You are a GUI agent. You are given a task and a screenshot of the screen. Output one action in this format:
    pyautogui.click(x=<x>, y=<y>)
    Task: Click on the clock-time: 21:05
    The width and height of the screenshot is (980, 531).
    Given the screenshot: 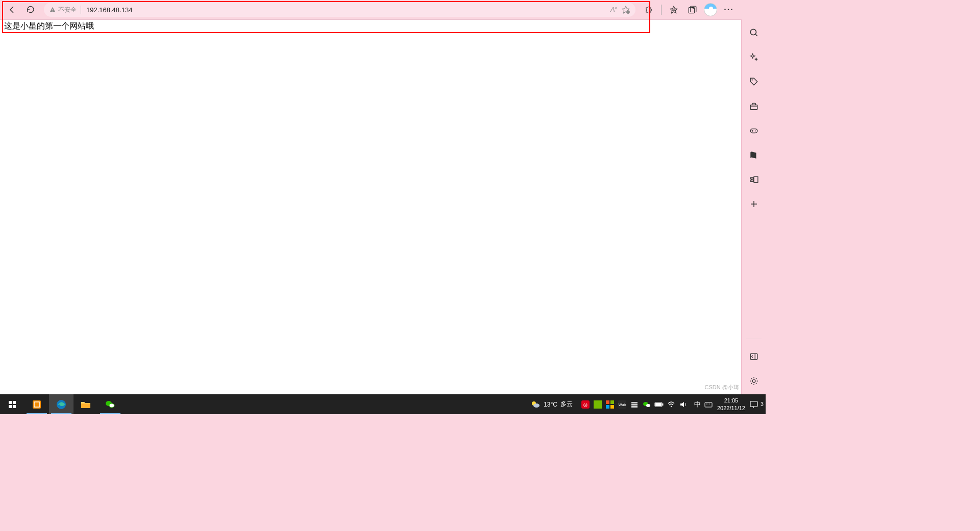 What is the action you would take?
    pyautogui.click(x=731, y=400)
    